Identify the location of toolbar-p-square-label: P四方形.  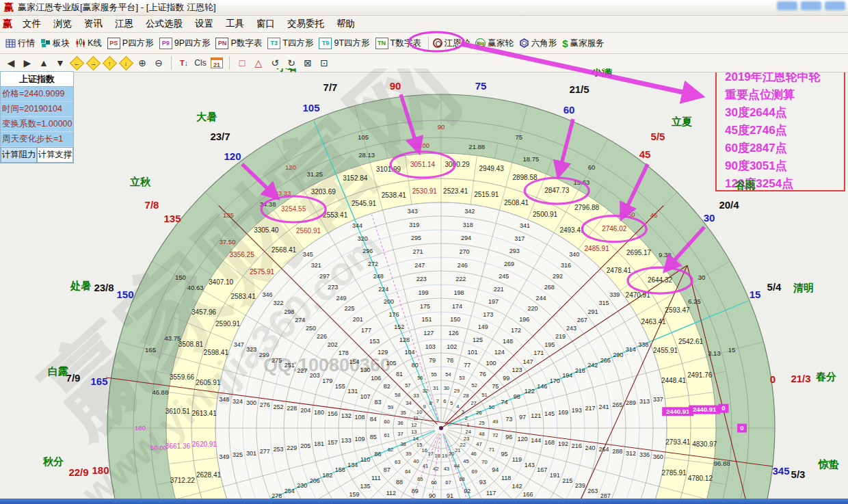
(138, 44).